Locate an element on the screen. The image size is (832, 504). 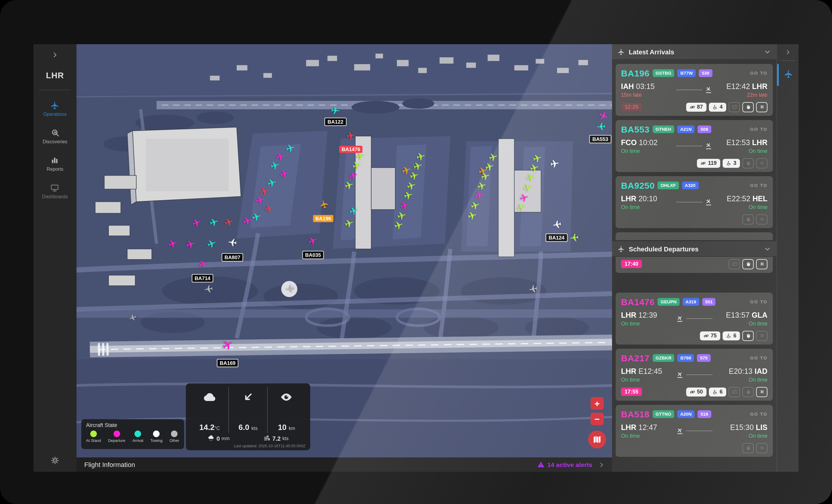
active-alerts-button: 14 active alerts is located at coordinates (565, 465).